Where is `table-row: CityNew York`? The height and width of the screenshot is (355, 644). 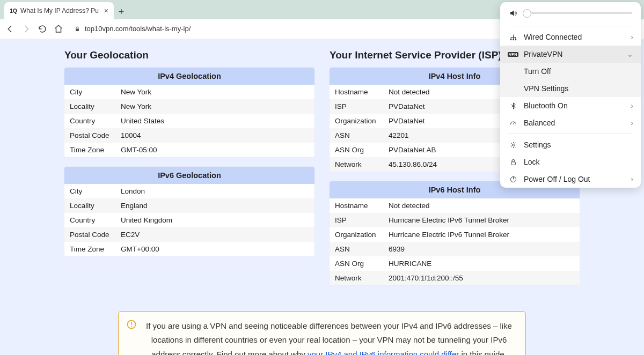 table-row: CityNew York is located at coordinates (189, 92).